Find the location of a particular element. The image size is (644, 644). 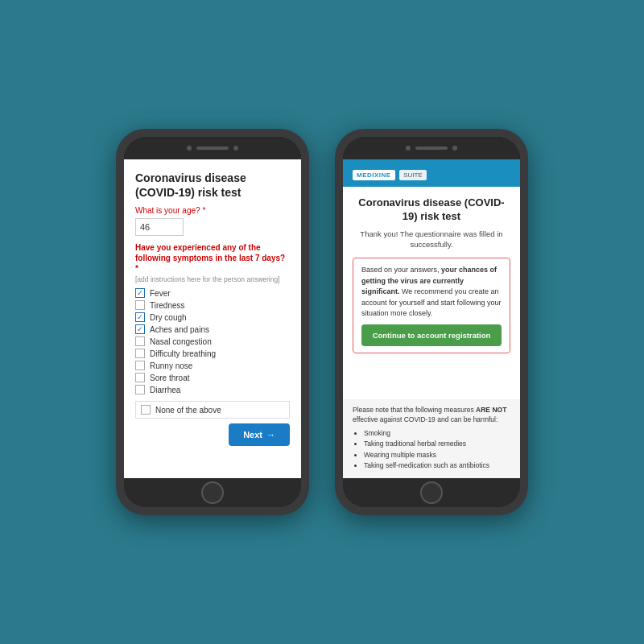

checkbox-fever-label: Fever is located at coordinates (160, 293).